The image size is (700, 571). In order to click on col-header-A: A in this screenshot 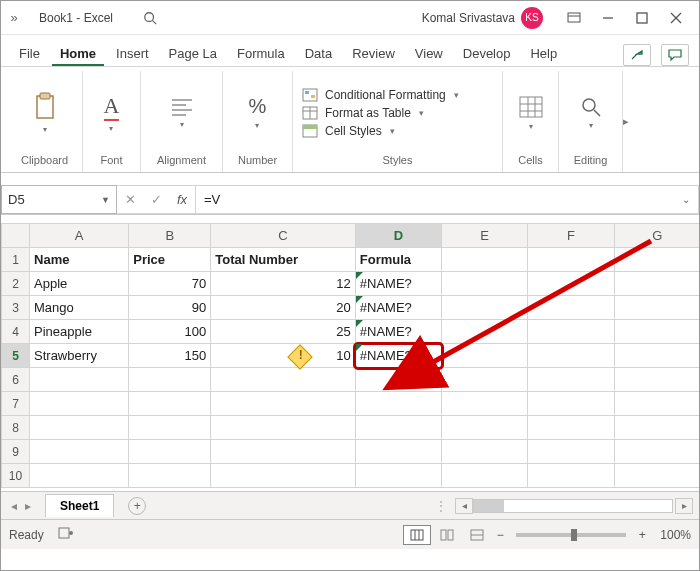, I will do `click(80, 236)`.